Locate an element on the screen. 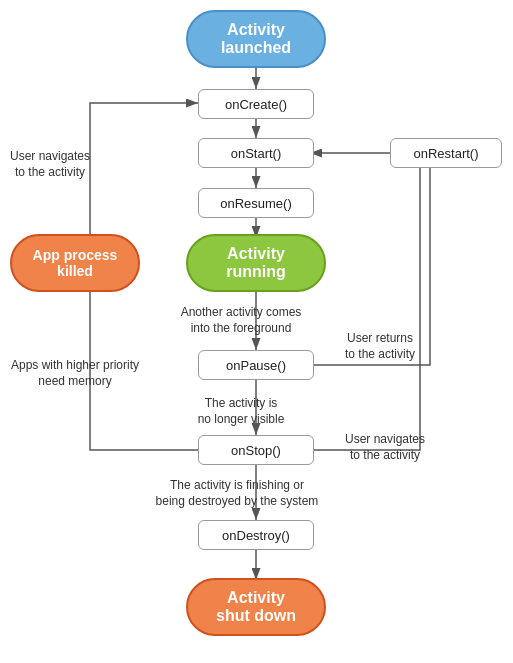  user-returns-label: User returns to the activity is located at coordinates (380, 346).